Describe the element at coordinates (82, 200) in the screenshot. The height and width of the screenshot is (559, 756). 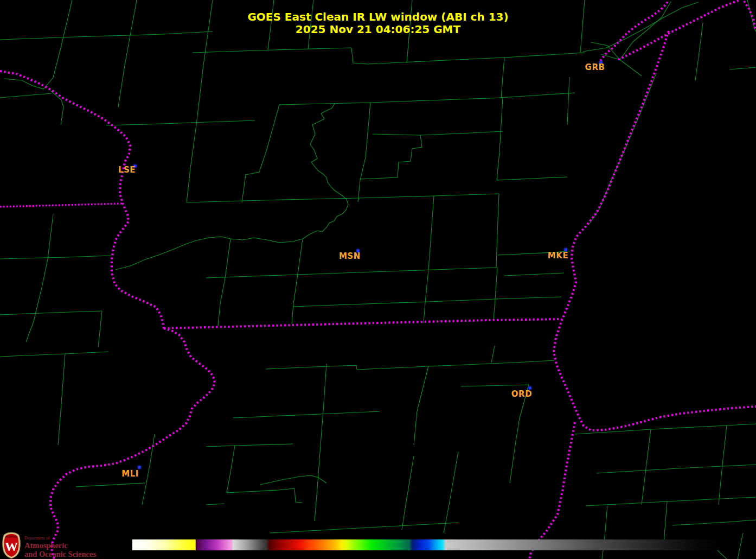
I see `mississippi-river-border-upper` at that location.